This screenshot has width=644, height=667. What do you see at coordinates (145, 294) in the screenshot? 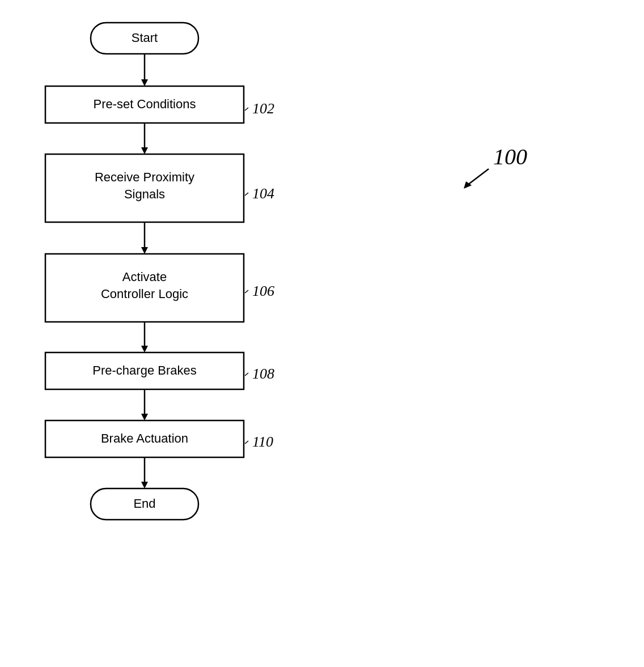
I see `activate-controller-line2: Controller Logic` at bounding box center [145, 294].